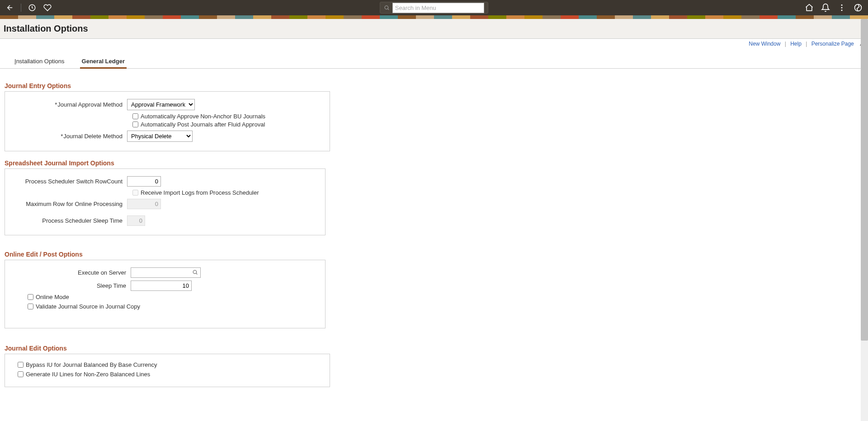 The height and width of the screenshot is (421, 868). I want to click on back-icon, so click(10, 8).